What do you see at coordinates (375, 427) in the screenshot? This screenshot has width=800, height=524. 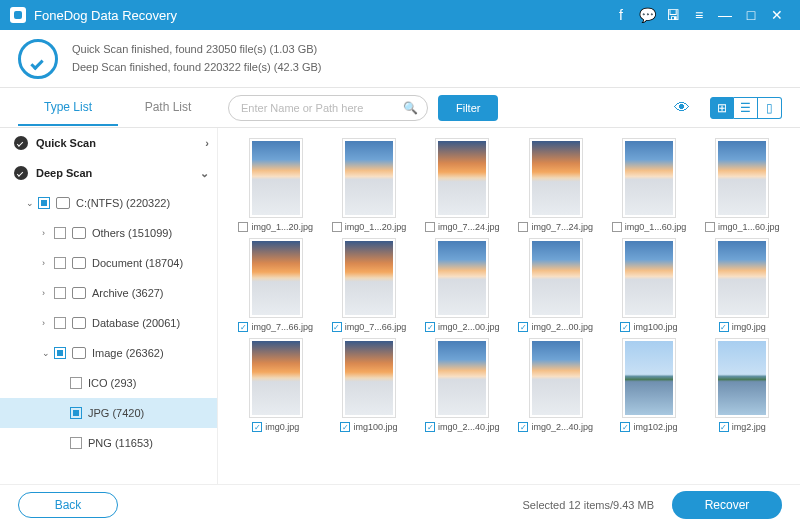 I see `file-name: img100.jpg` at bounding box center [375, 427].